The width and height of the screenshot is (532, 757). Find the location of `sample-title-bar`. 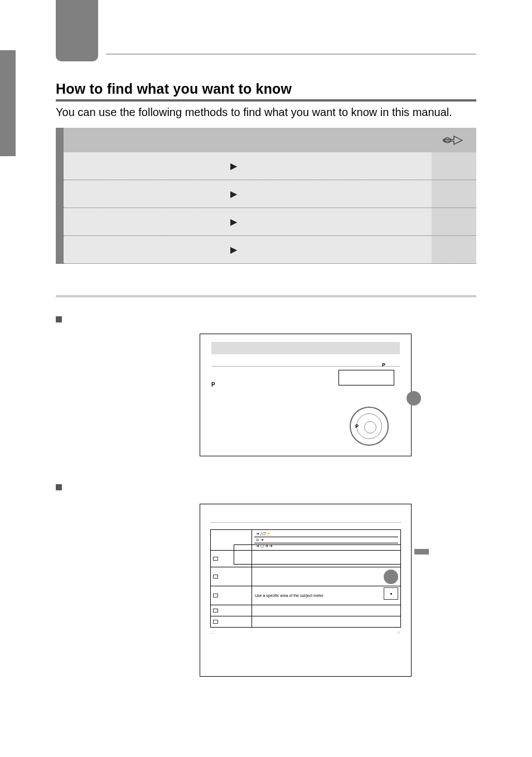

sample-title-bar is located at coordinates (306, 348).